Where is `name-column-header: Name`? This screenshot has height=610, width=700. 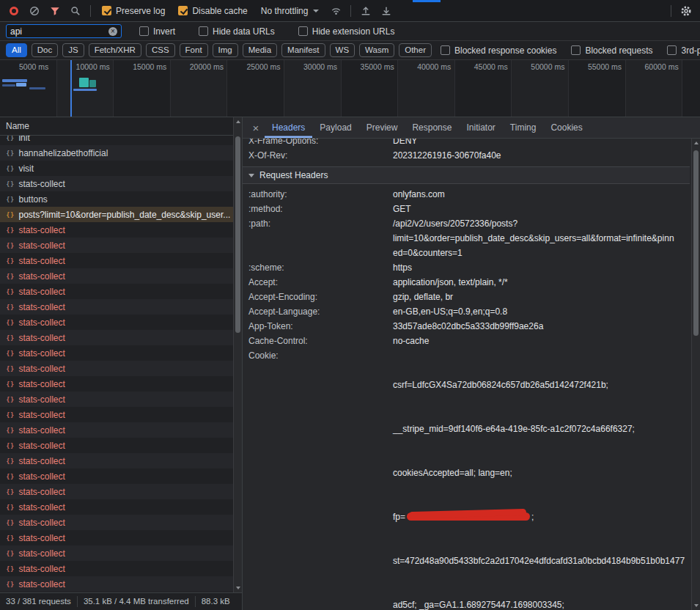 name-column-header: Name is located at coordinates (121, 126).